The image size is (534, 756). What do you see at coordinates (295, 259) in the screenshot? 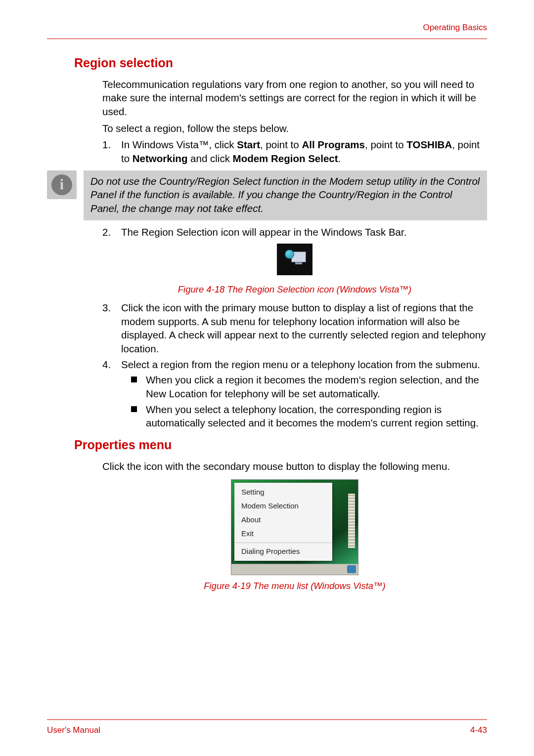
I see `region-selection-taskbar-icon` at bounding box center [295, 259].